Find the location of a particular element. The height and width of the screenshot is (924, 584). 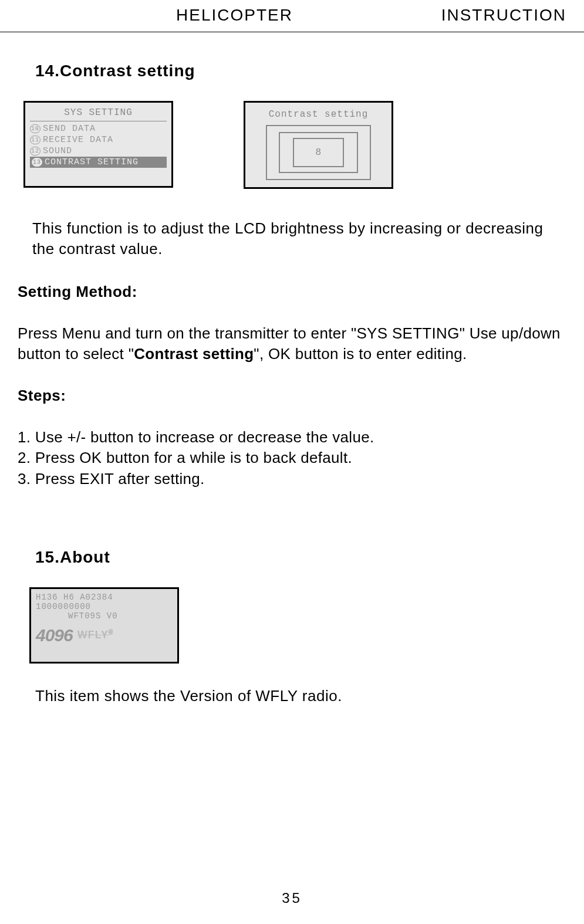

page-number: 35 is located at coordinates (292, 898).